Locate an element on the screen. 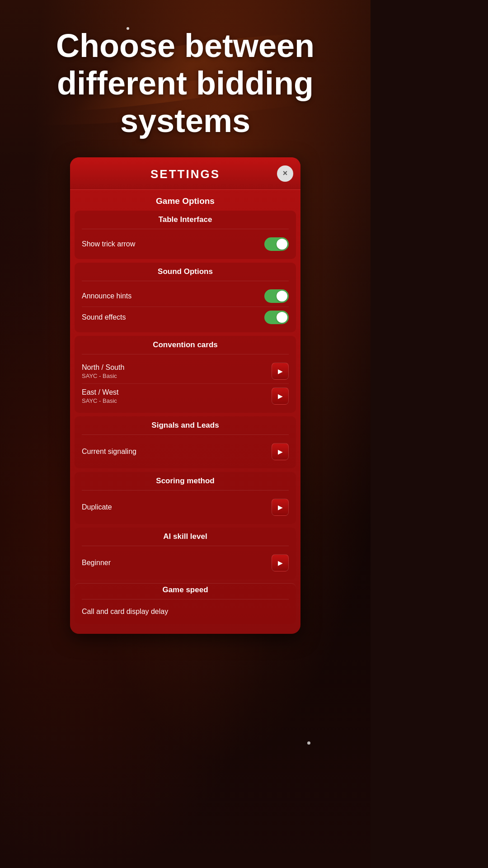  convention-cards-group: Convention cards North / South SAYC - Ba… is located at coordinates (185, 374).